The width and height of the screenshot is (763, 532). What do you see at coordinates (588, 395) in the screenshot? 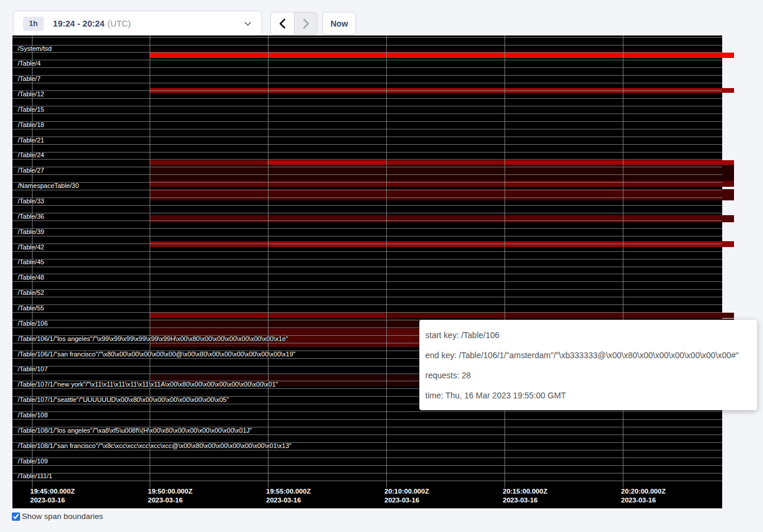
I see `tooltip-line: time: Thu, 16 Mar 2023 19:55:00 GMT` at bounding box center [588, 395].